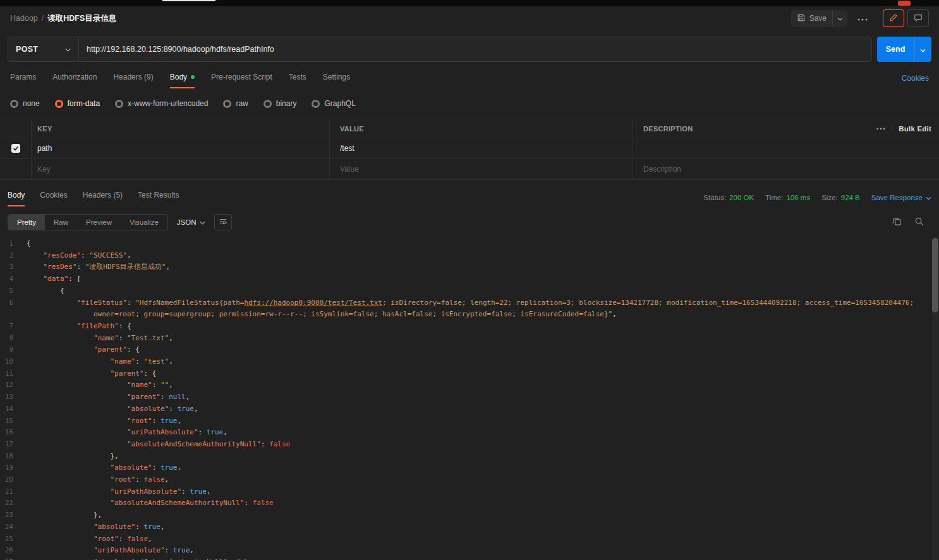  Describe the element at coordinates (13, 292) in the screenshot. I see `line-number: 5` at that location.